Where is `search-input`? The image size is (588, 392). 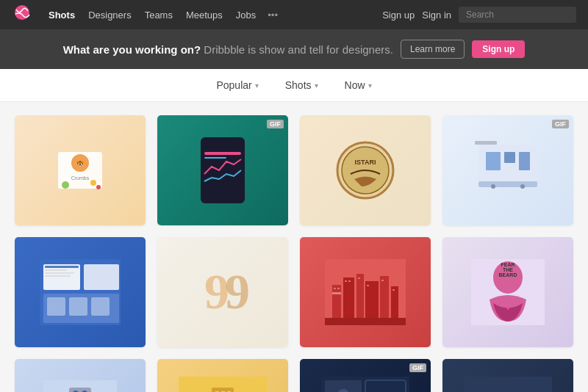
search-input is located at coordinates (517, 15).